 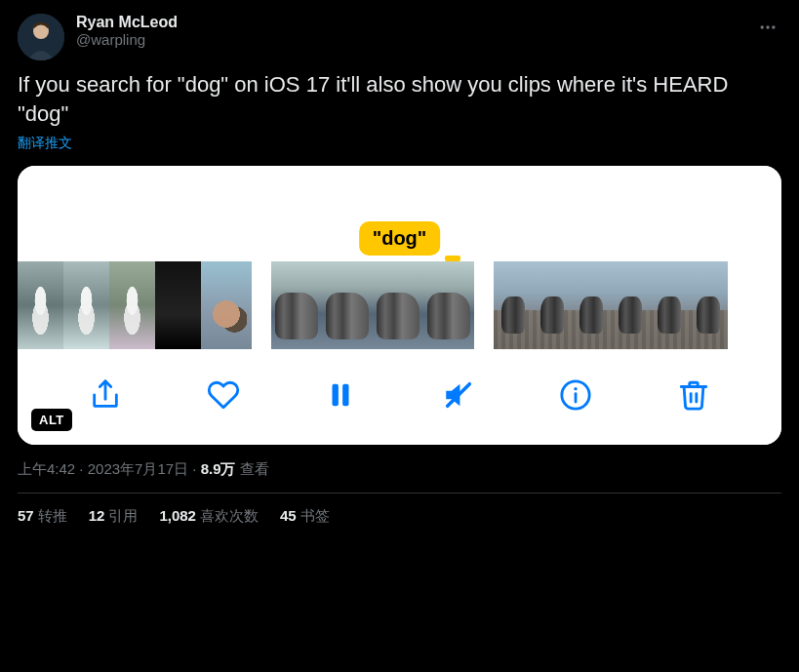 What do you see at coordinates (209, 517) in the screenshot?
I see `likes-stat: 1,082喜欢次数` at bounding box center [209, 517].